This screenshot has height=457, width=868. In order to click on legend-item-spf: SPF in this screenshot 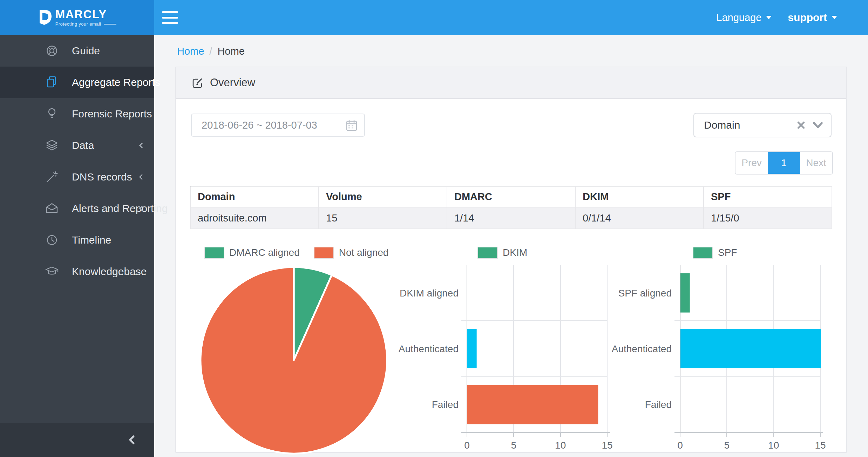, I will do `click(715, 253)`.